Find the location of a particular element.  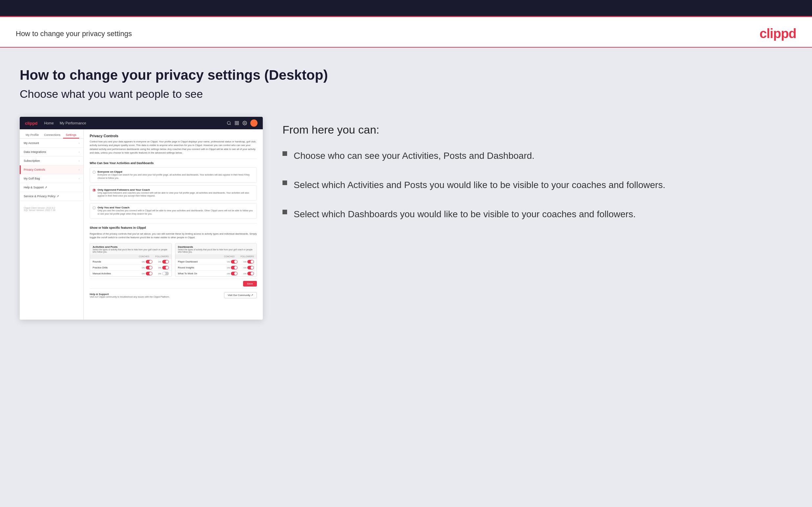

mock-nav-links: Home My Performance is located at coordinates (65, 123).